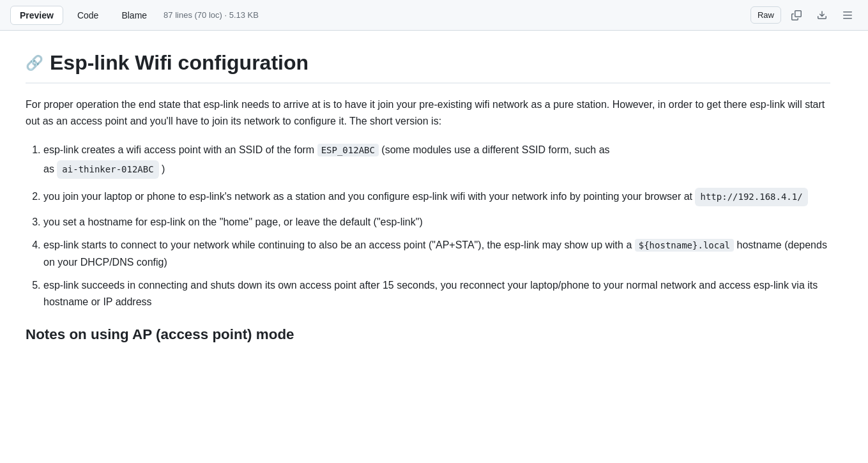 This screenshot has width=868, height=463. I want to click on list-item: you set a hostname for esp-link on the "…, so click(437, 222).